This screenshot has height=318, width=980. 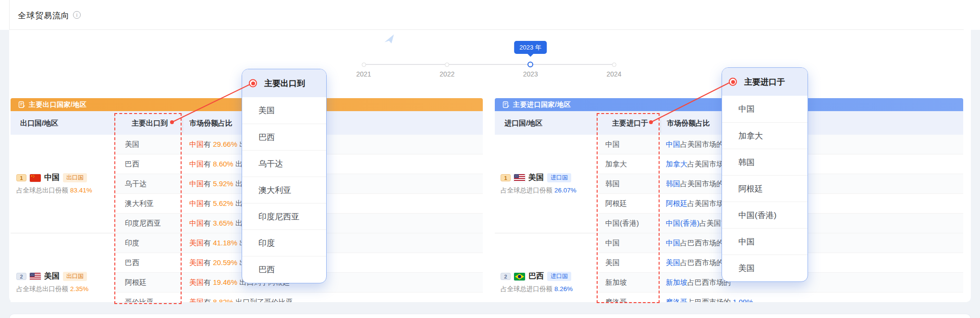 I want to click on year-label: 2024, so click(x=614, y=74).